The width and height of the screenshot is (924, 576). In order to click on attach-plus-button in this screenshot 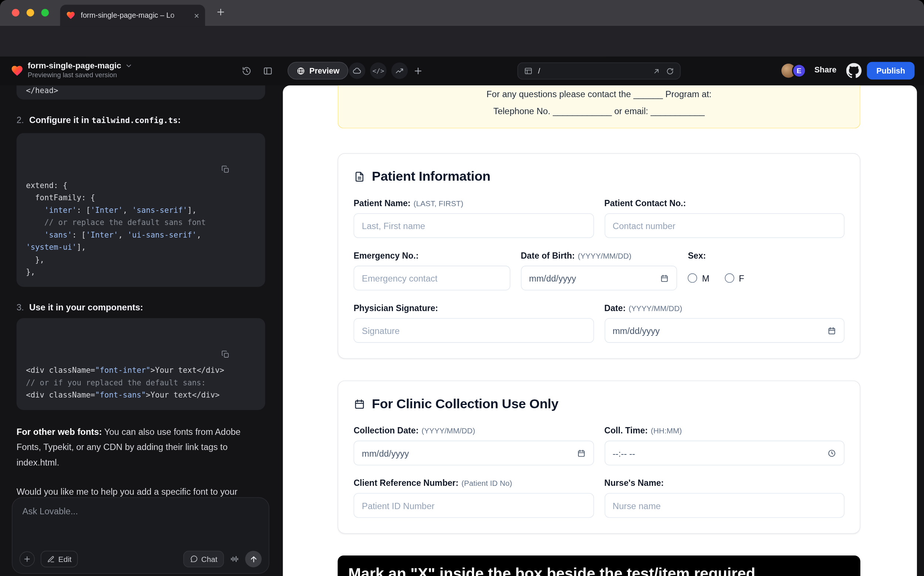, I will do `click(27, 559)`.